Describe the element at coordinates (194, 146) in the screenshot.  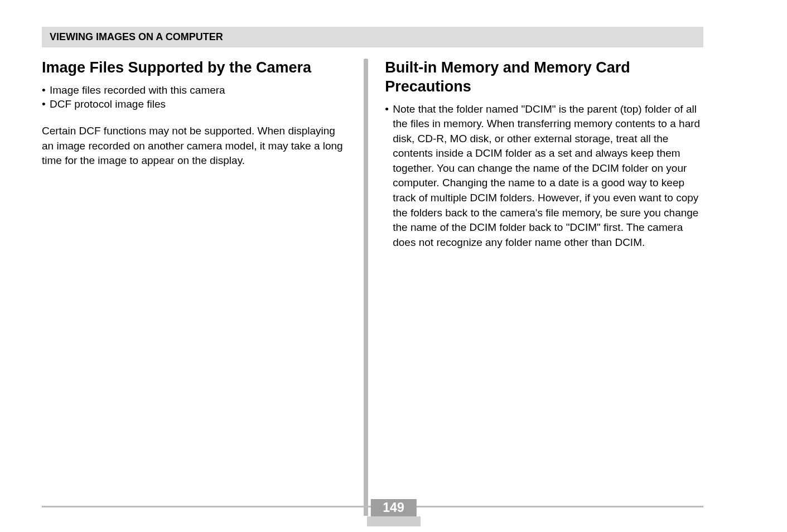
I see `left-paragraph: Certain DCF functions may not be support…` at that location.